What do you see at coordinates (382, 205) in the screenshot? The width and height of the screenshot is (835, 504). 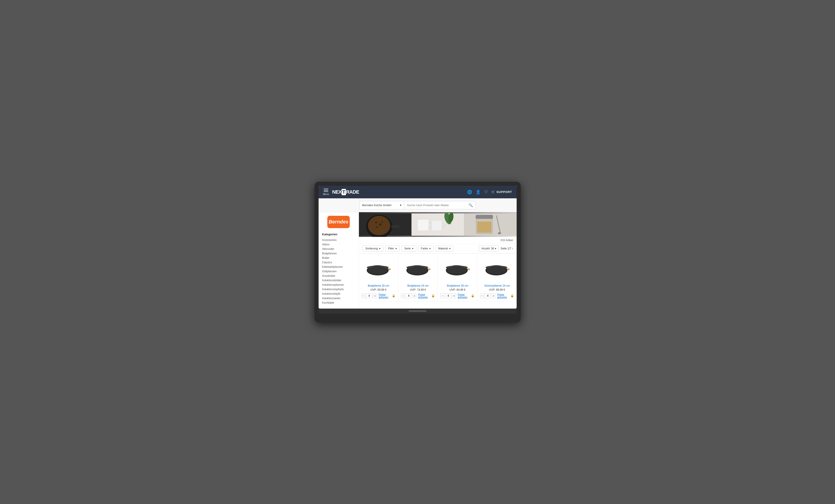 I see `supplier-select: Berndes Küche GmbH ▾` at bounding box center [382, 205].